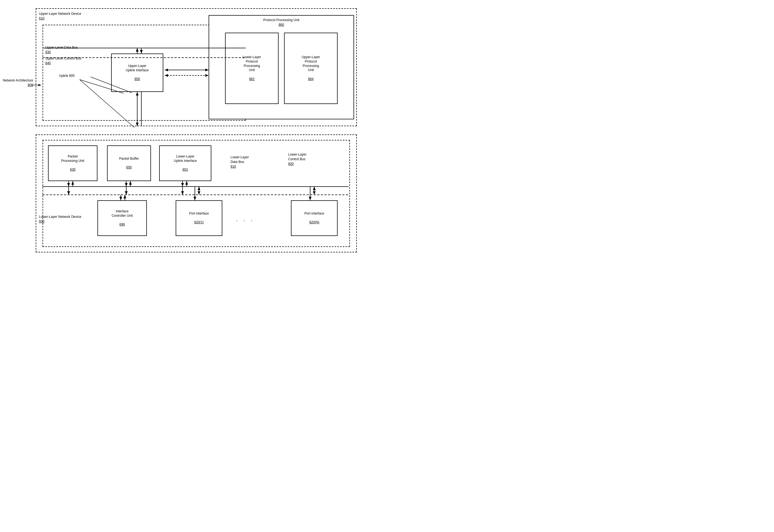 The height and width of the screenshot is (532, 774). What do you see at coordinates (245, 219) in the screenshot?
I see `ellipsis: . . .` at bounding box center [245, 219].